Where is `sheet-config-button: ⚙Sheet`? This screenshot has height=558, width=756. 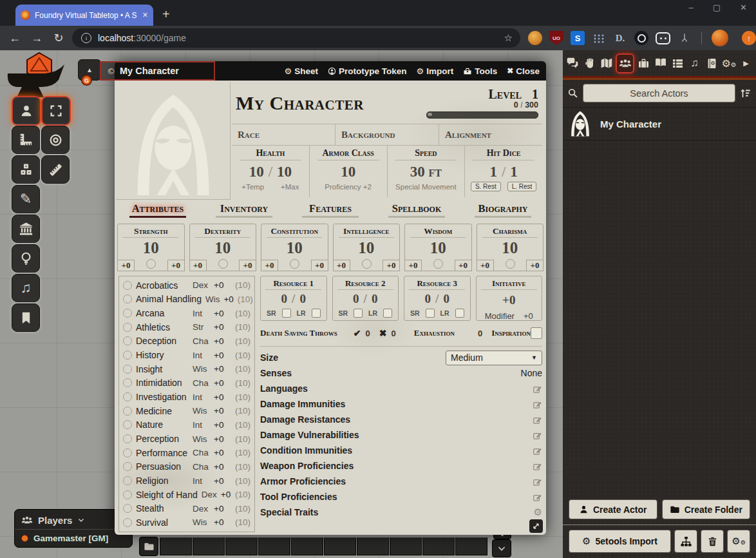
sheet-config-button: ⚙Sheet is located at coordinates (301, 71).